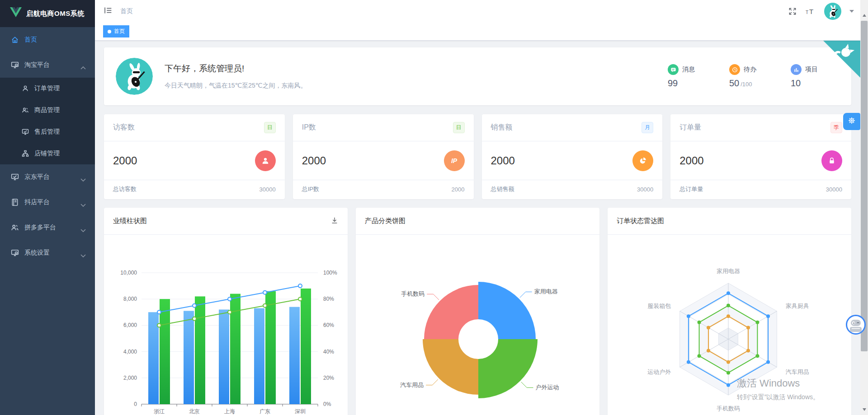 This screenshot has width=868, height=415. What do you see at coordinates (15, 40) in the screenshot?
I see `home-icon` at bounding box center [15, 40].